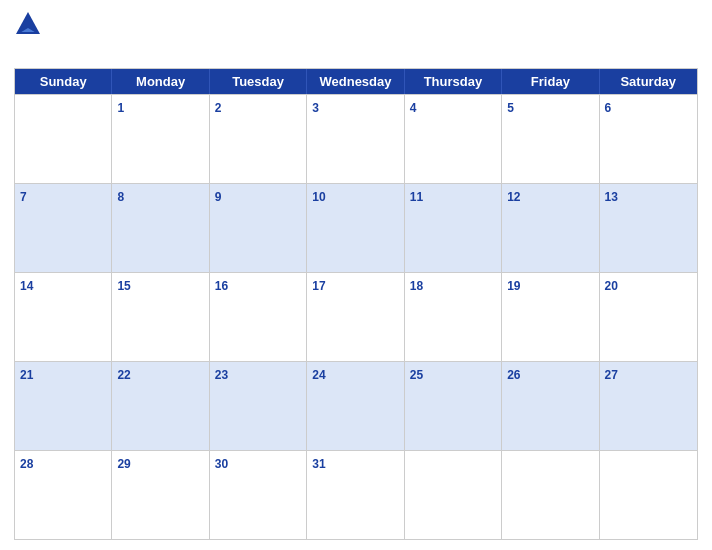 Image resolution: width=712 pixels, height=550 pixels. Describe the element at coordinates (416, 286) in the screenshot. I see `day-number: 18` at that location.